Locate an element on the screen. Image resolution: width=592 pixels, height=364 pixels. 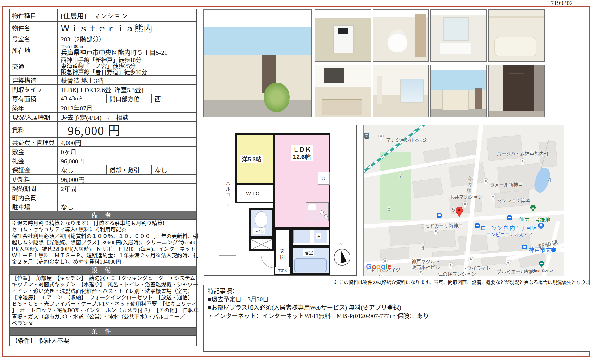
spec-value is located at coordinates (127, 197).